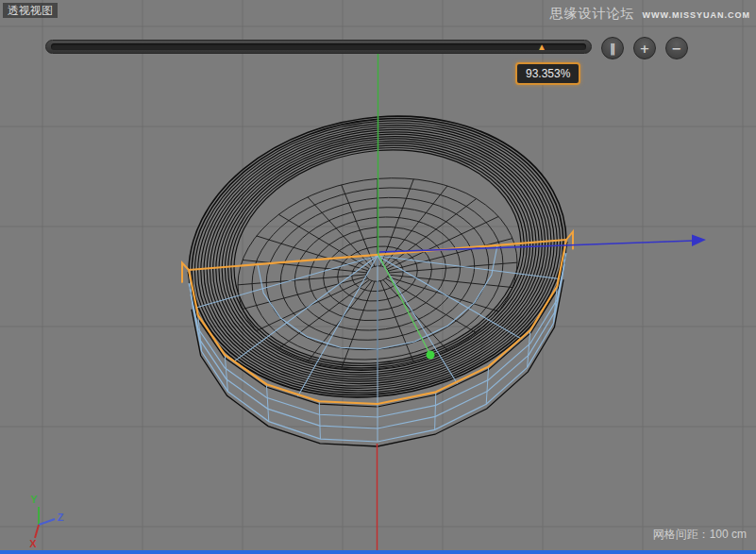 The width and height of the screenshot is (756, 554). What do you see at coordinates (593, 14) in the screenshot?
I see `watermark-forum-name: 思缘设计论坛` at bounding box center [593, 14].